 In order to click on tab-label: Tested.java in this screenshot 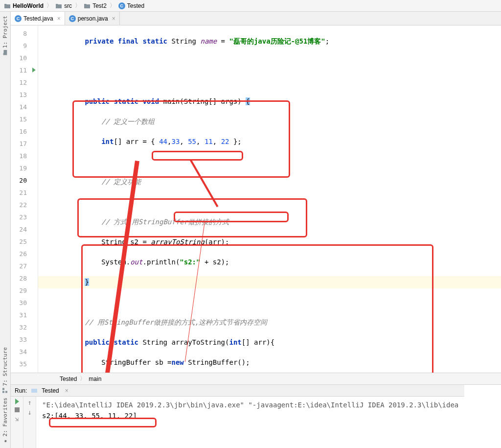, I will do `click(38, 19)`.